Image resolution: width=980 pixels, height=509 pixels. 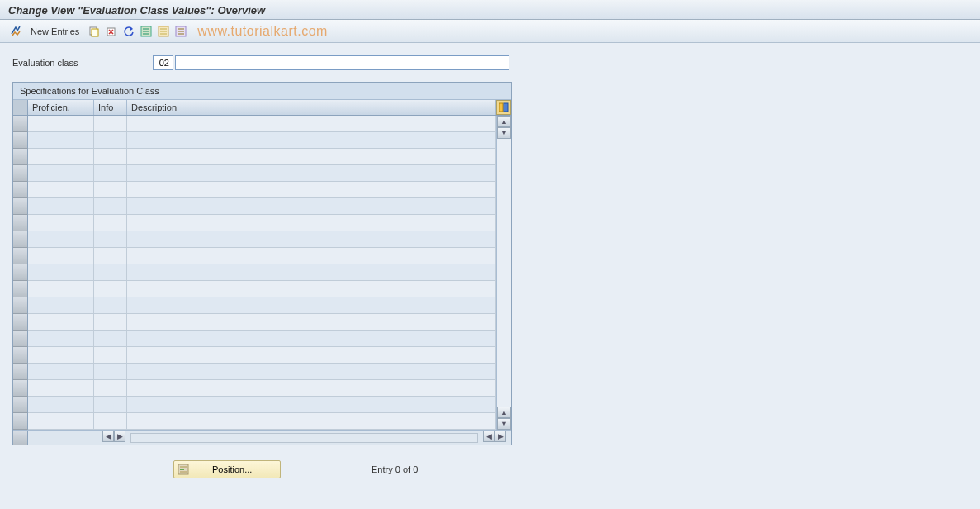 What do you see at coordinates (312, 107) in the screenshot?
I see `column-description: Description` at bounding box center [312, 107].